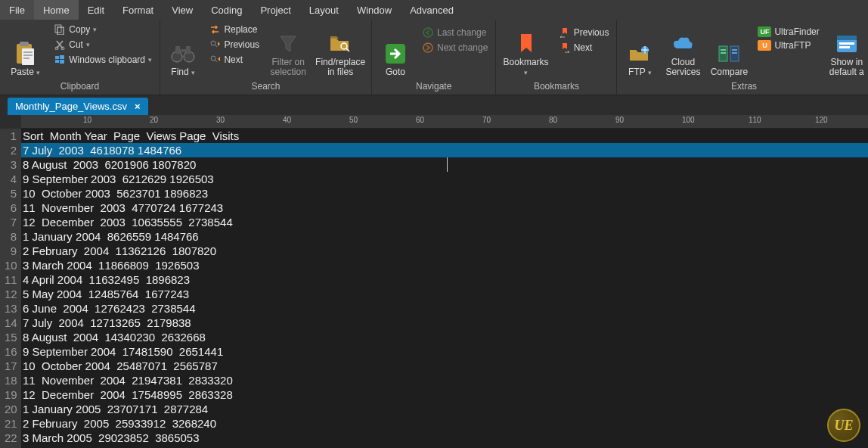  Describe the element at coordinates (683, 49) in the screenshot. I see `cloud-button: Cloud Services` at that location.